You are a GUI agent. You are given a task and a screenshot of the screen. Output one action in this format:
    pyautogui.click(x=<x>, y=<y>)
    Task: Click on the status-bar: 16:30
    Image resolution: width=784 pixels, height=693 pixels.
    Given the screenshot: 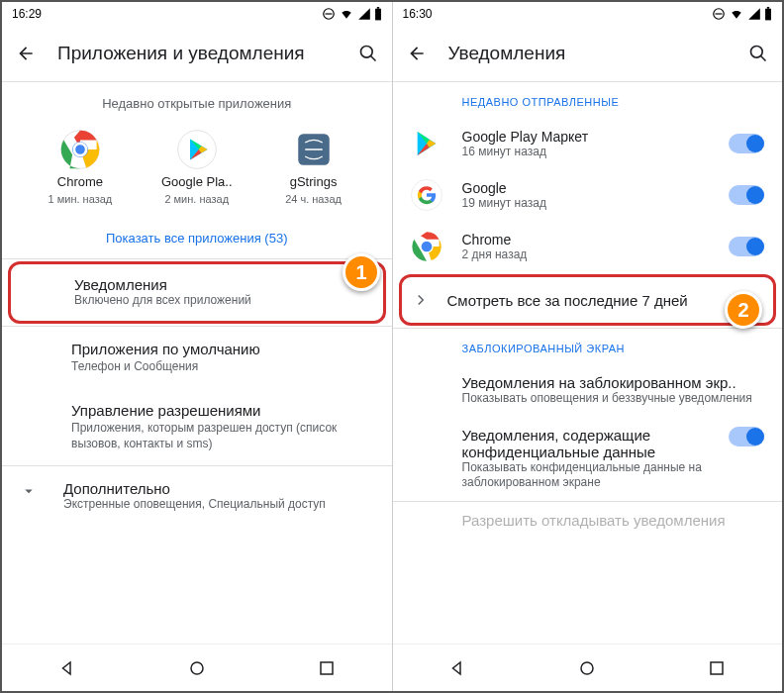 What is the action you would take?
    pyautogui.click(x=588, y=14)
    